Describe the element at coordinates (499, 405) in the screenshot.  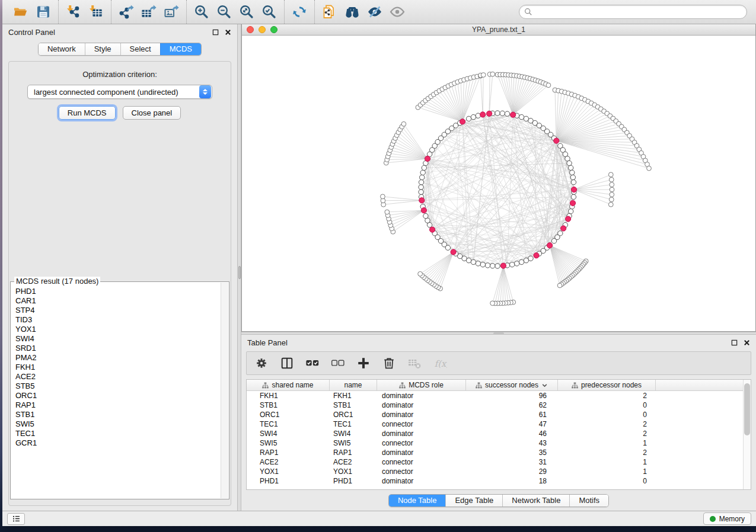
I see `table-row: STB1STB1dominator620` at that location.